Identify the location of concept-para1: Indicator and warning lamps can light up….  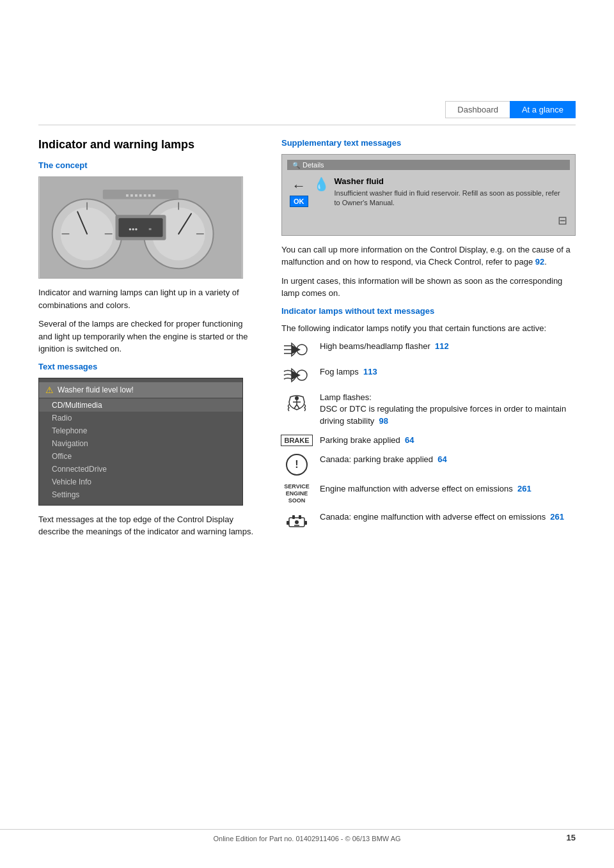
(147, 299).